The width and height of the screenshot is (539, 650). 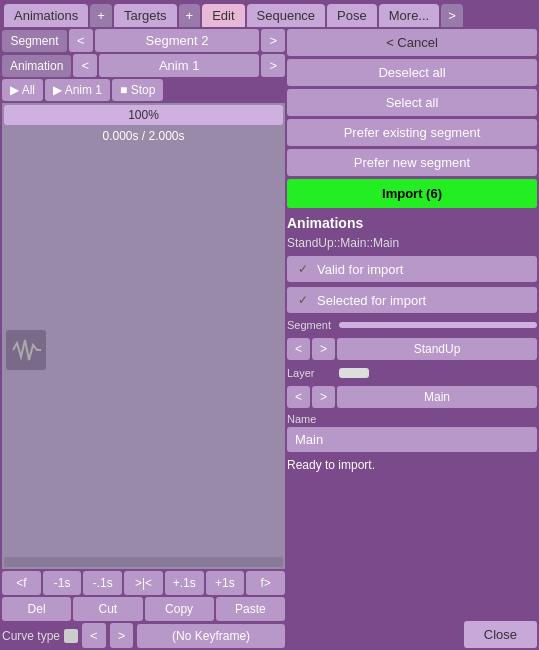 I want to click on tab-bar: Animations + Targets + Edit Sequence Pos…, so click(x=270, y=14).